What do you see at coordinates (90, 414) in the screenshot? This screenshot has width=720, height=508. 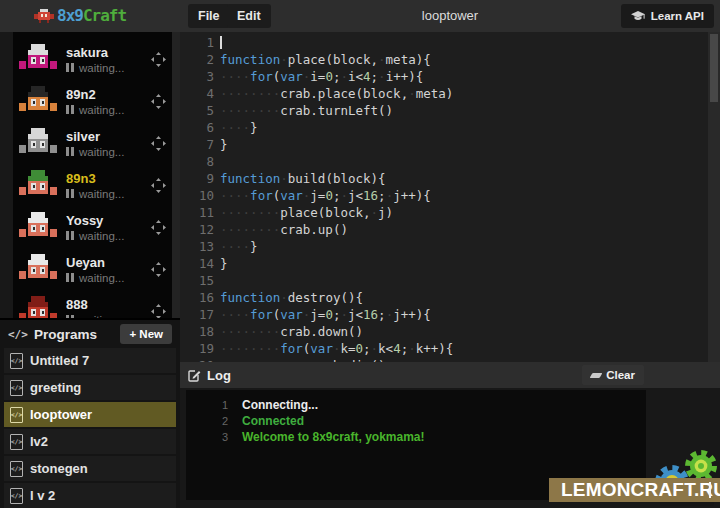 I see `program-item: </>looptower` at bounding box center [90, 414].